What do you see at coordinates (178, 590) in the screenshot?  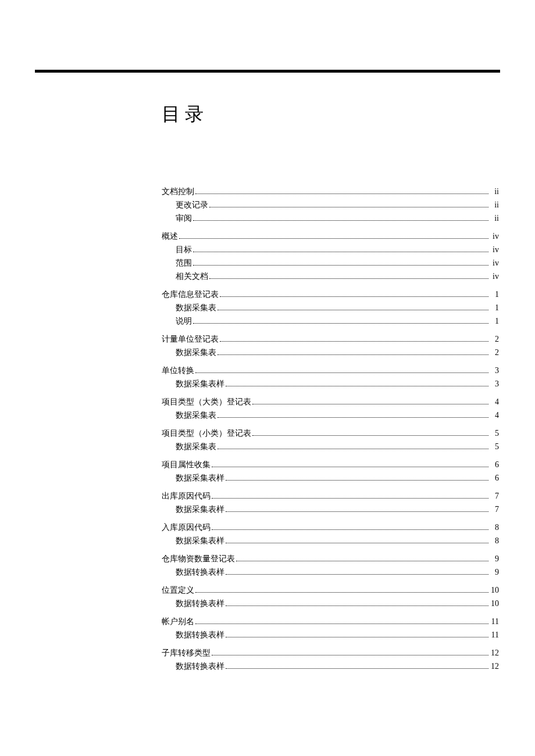 I see `toc-entry-label: 位置定义` at bounding box center [178, 590].